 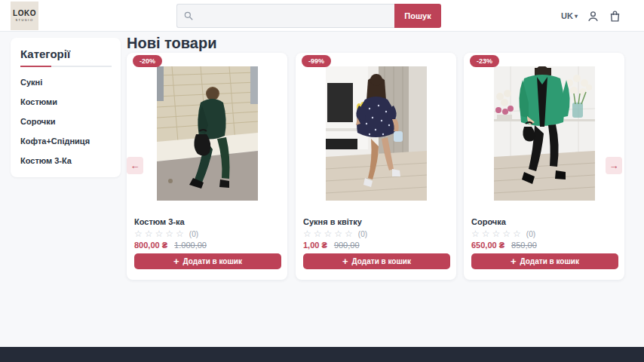 I want to click on photo-kitchen-scene, so click(x=544, y=133).